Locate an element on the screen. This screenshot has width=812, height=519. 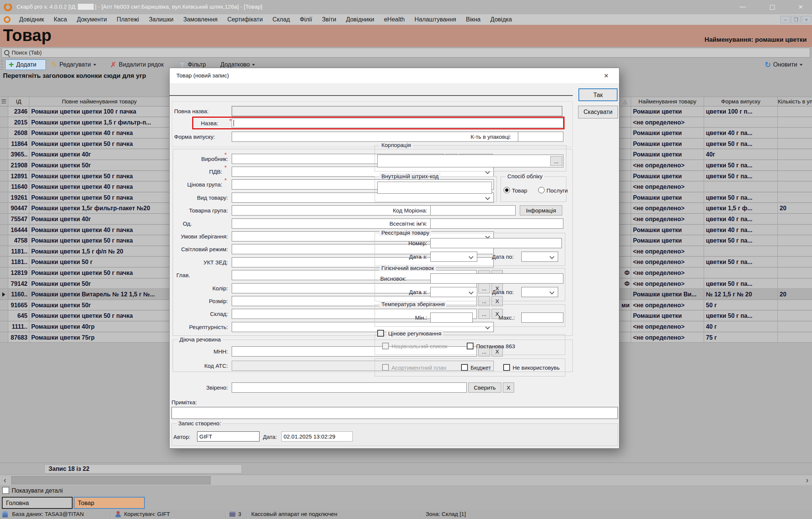
corporation-browse-button: ... is located at coordinates (556, 161).